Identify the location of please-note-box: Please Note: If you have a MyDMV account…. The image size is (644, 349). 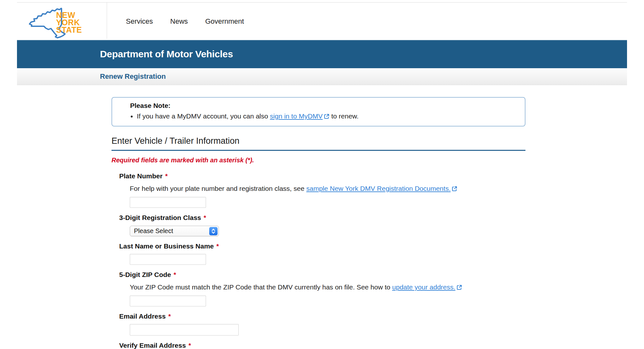
(318, 112).